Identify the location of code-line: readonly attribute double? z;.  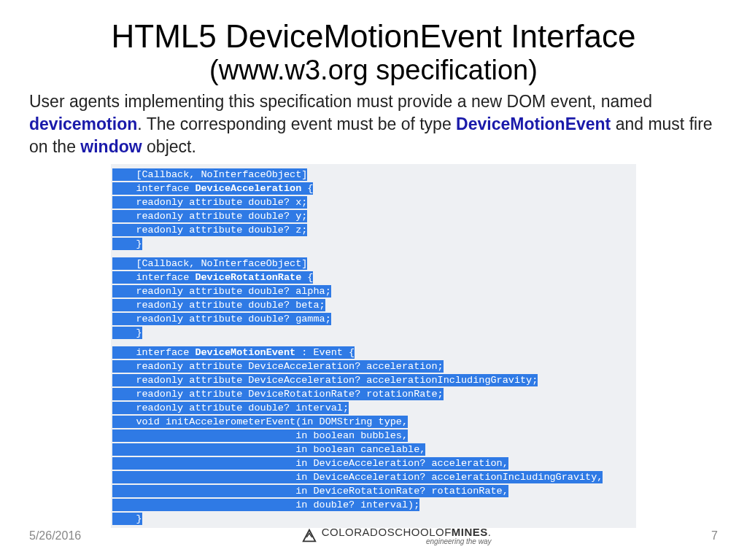
(210, 230).